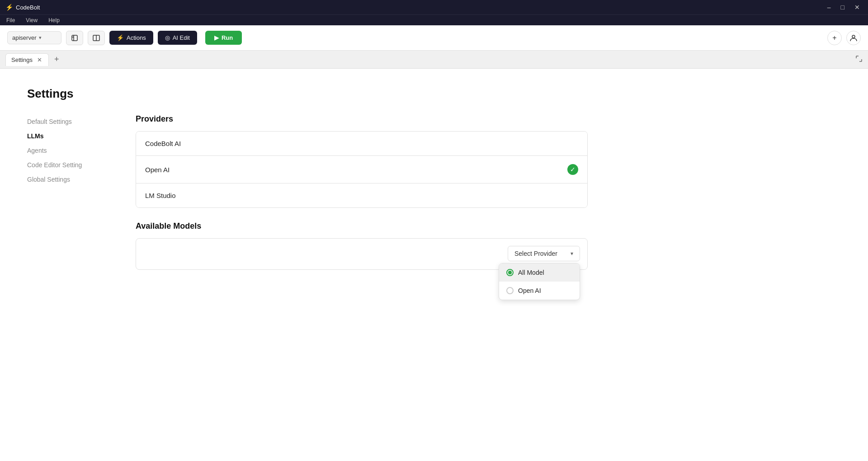 This screenshot has height=461, width=868. I want to click on available-models-section: Available Models Select Provider ▾ All M…, so click(362, 246).